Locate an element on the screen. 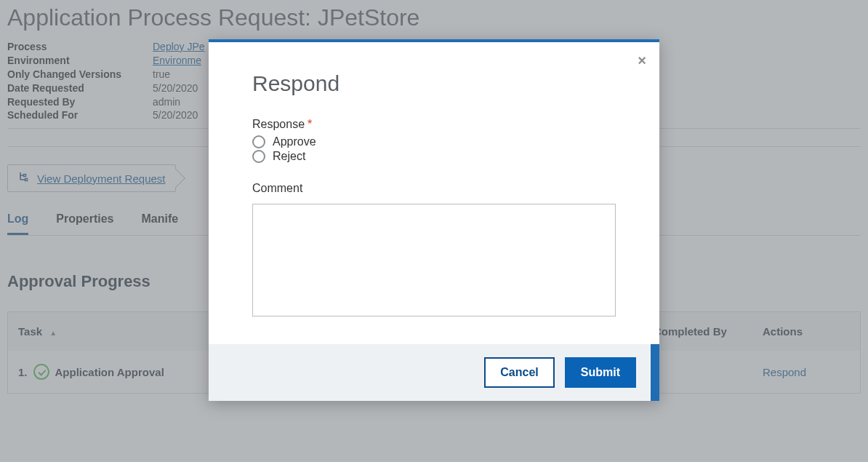  cancel-button: Cancel is located at coordinates (519, 373).